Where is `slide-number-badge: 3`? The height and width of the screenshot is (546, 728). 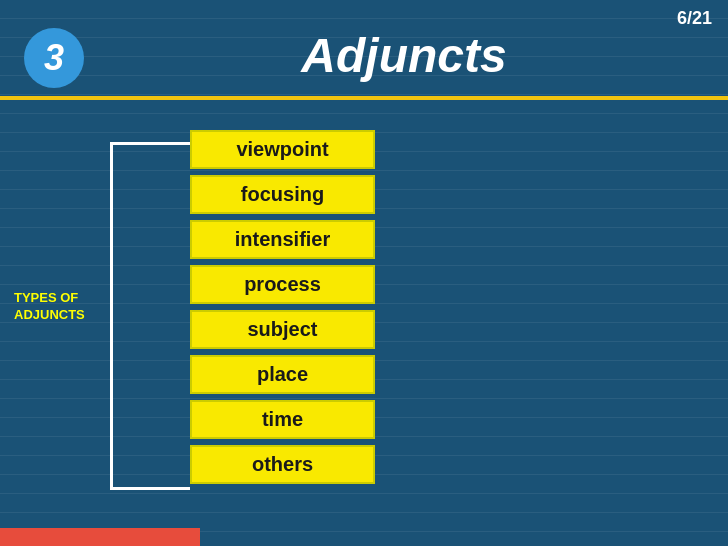
slide-number-badge: 3 is located at coordinates (54, 58).